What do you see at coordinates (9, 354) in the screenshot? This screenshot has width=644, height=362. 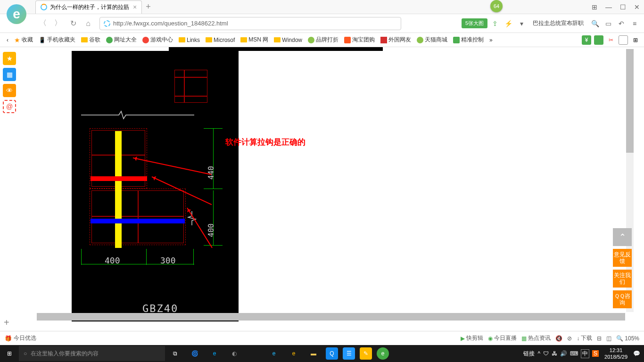 I see `start-button: ⊞` at bounding box center [9, 354].